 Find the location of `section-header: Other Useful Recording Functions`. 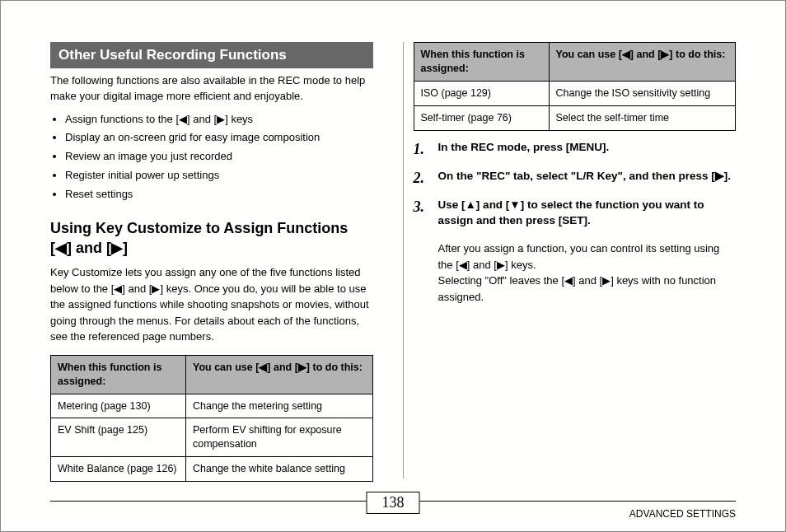

section-header: Other Useful Recording Functions is located at coordinates (212, 55).